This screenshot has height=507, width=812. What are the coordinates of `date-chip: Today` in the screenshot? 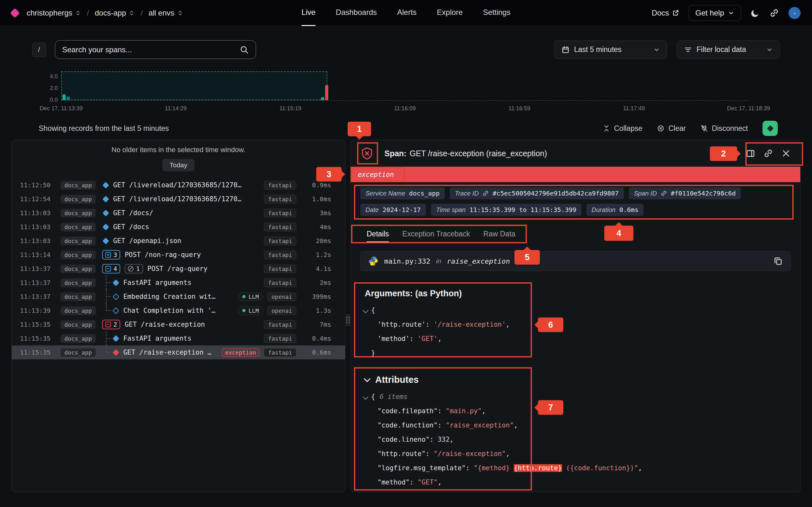 It's located at (179, 165).